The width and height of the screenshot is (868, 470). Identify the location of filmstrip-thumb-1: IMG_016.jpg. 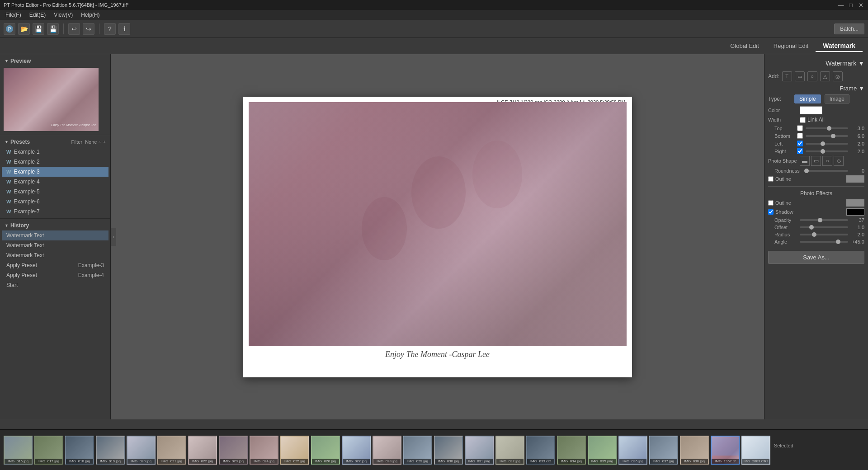
(18, 450).